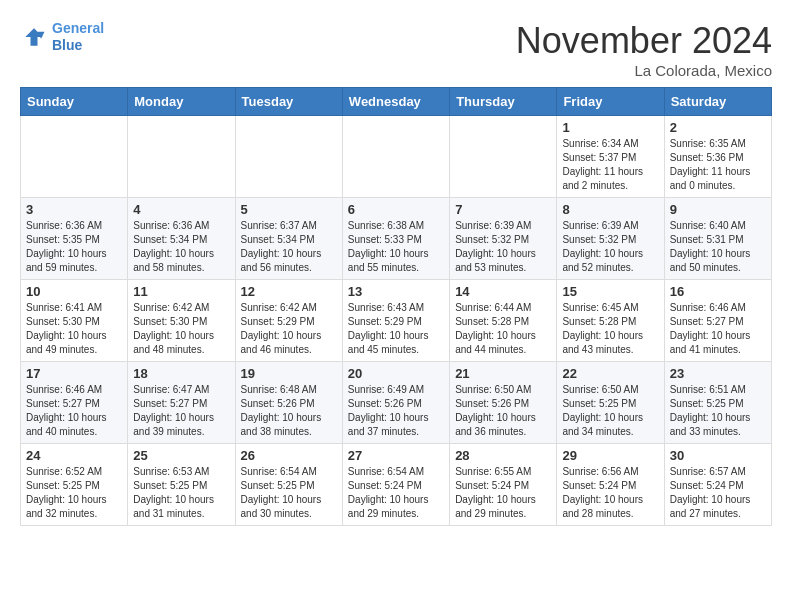  I want to click on calendar-cell: 18Sunrise: 6:47 AM Sunset: 5:27 PM Dayli…, so click(182, 403).